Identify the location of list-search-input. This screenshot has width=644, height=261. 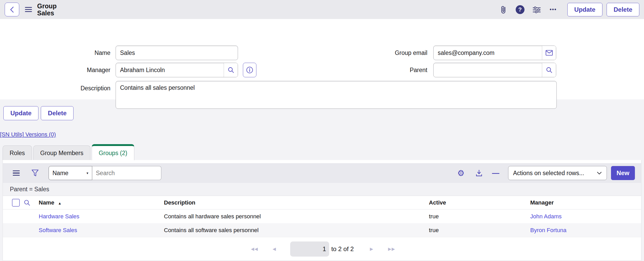
(127, 173).